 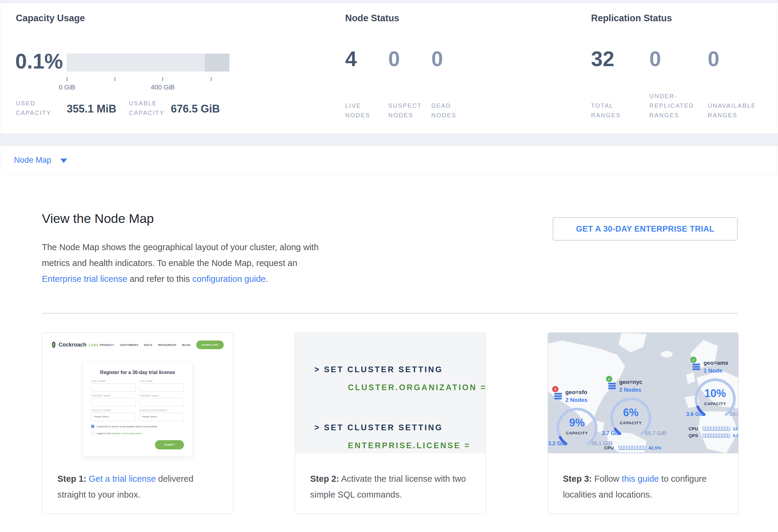 What do you see at coordinates (716, 429) in the screenshot?
I see `cpu-sparkline` at bounding box center [716, 429].